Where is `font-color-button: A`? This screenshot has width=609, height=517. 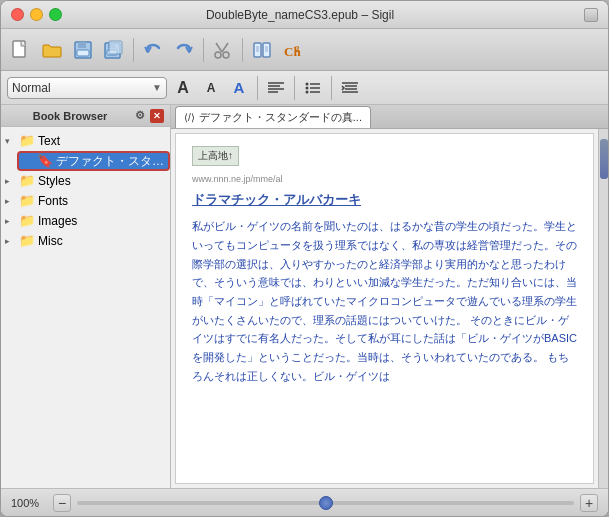
font-color-button: A is located at coordinates (239, 88).